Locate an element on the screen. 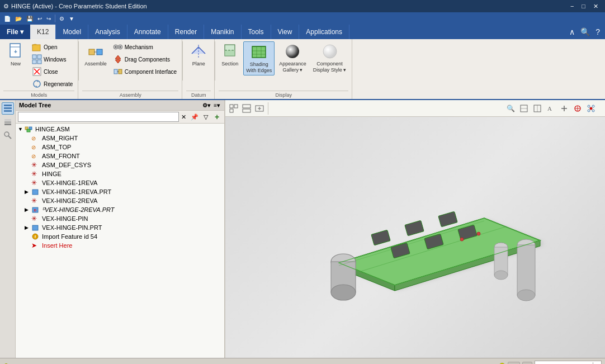 The height and width of the screenshot is (364, 605). tree-item-hinge: ✳ HINGE is located at coordinates (120, 174).